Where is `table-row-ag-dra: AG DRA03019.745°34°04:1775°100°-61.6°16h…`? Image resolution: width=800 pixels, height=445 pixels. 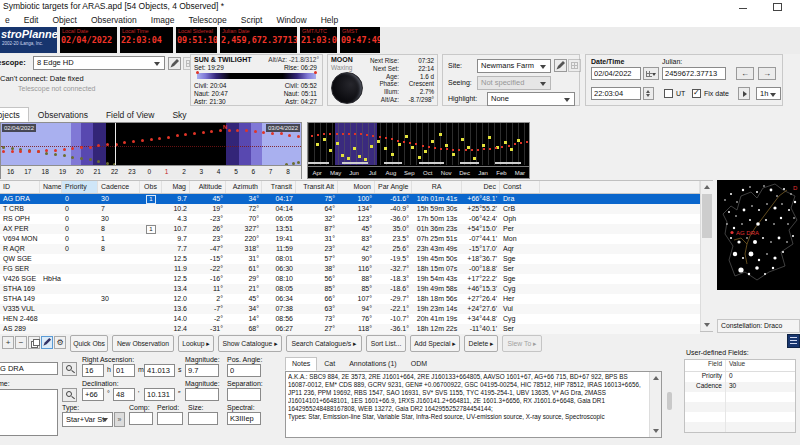 table-row-ag-dra: AG DRA03019.745°34°04:1775°100°-61.6°16h… is located at coordinates (350, 199).